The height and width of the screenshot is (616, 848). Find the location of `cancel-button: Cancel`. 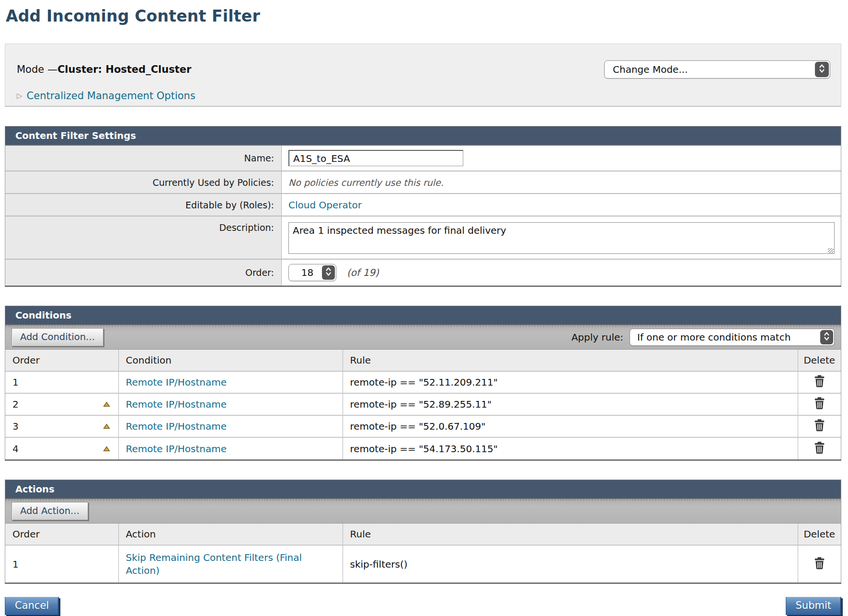

cancel-button: Cancel is located at coordinates (32, 606).